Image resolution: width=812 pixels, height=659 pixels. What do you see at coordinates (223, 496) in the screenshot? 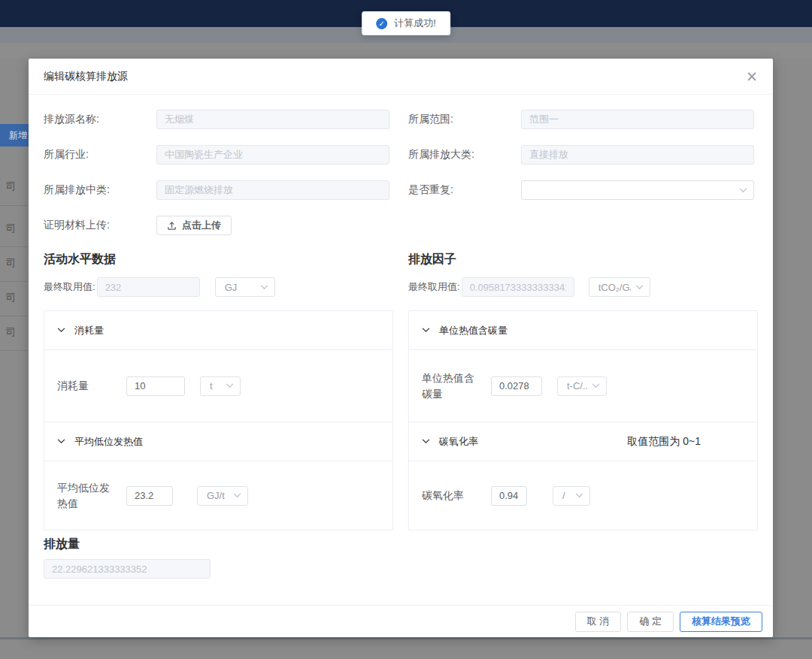
I see `heating-value-unit-select: GJ/t` at bounding box center [223, 496].